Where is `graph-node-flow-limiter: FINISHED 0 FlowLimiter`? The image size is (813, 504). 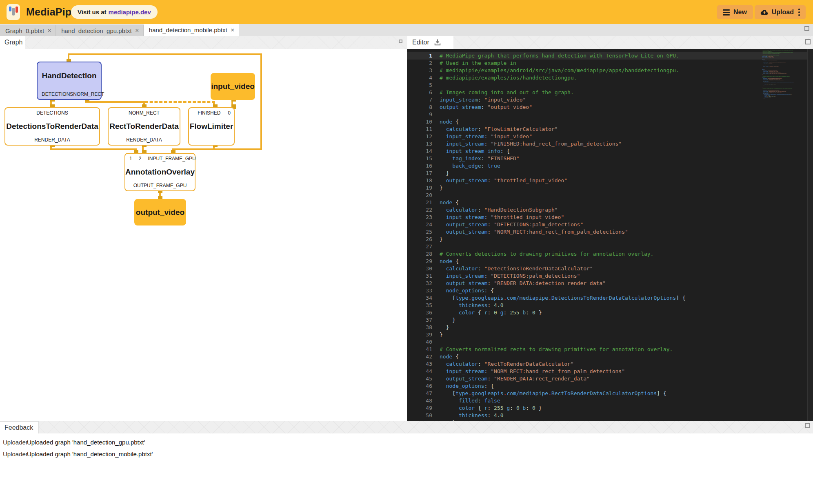
graph-node-flow-limiter: FINISHED 0 FlowLimiter is located at coordinates (211, 126).